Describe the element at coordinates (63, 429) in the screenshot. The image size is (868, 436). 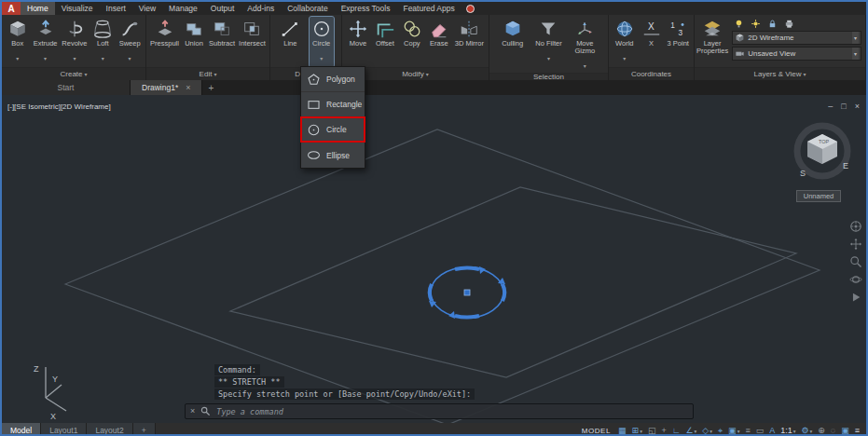
I see `layout-tab-layout1: Layout1` at that location.